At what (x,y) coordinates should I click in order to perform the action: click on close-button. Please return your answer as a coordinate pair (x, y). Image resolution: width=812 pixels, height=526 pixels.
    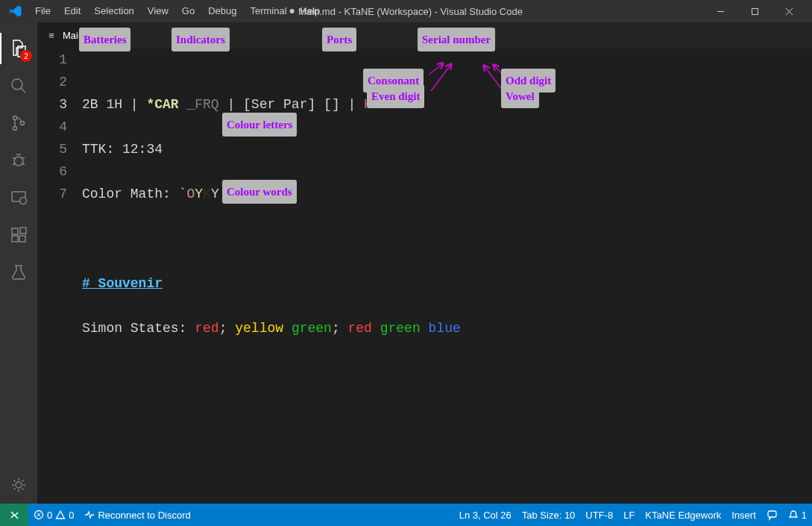
    Looking at the image, I should click on (789, 11).